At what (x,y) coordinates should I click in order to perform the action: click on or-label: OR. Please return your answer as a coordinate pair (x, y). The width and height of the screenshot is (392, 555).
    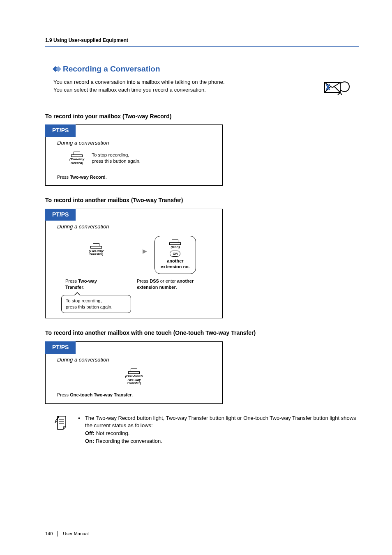
    Looking at the image, I should click on (175, 254).